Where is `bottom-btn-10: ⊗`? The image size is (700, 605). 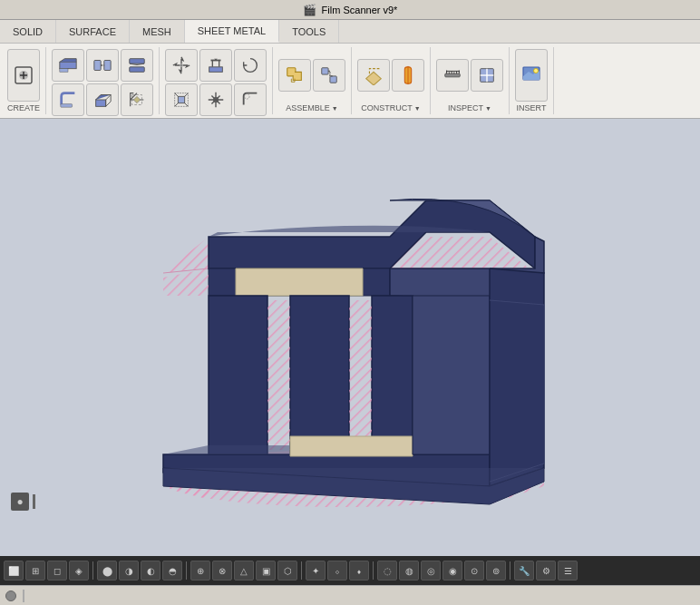 bottom-btn-10: ⊗ is located at coordinates (222, 571).